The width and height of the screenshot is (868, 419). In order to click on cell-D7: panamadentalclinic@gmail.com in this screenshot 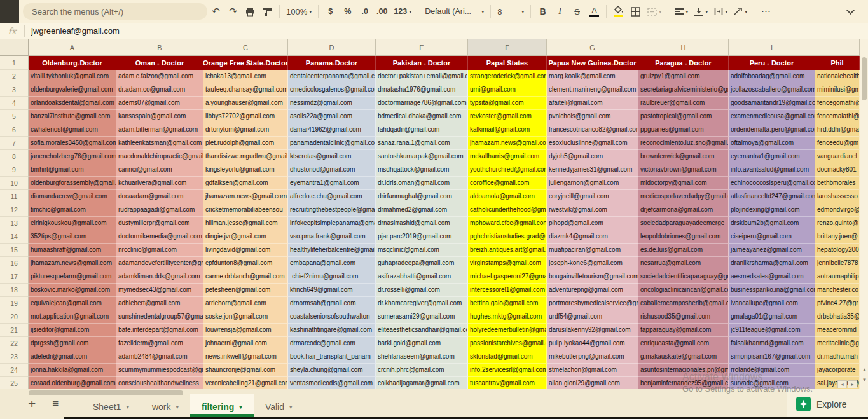, I will do `click(332, 144)`.